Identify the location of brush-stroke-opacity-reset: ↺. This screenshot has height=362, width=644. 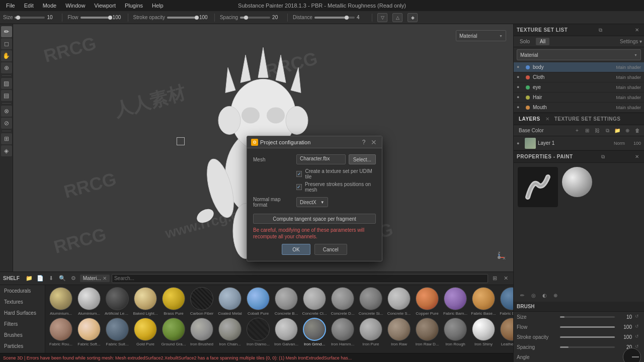
(638, 337).